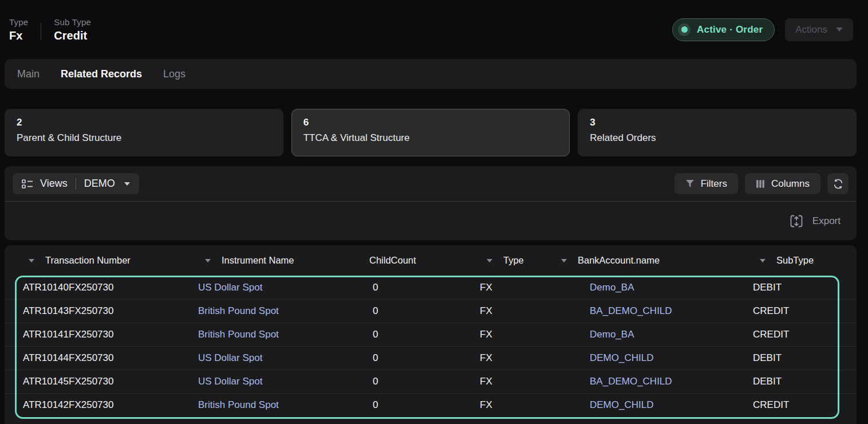  I want to click on card-label: Parent & Child Structure, so click(144, 138).